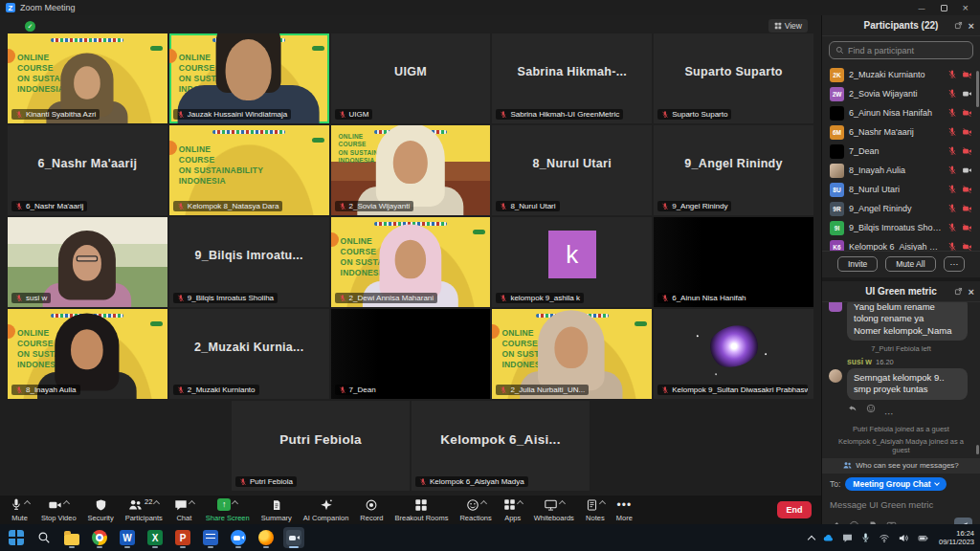 This screenshot has width=980, height=551. What do you see at coordinates (733, 262) in the screenshot?
I see `video-tile: 6_Ainun Nisa Hanifah` at bounding box center [733, 262].